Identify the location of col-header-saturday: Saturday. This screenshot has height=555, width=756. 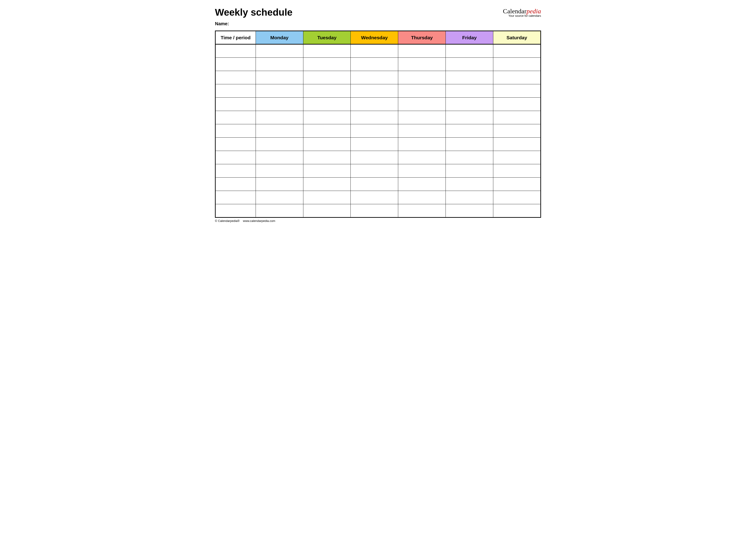
(517, 38).